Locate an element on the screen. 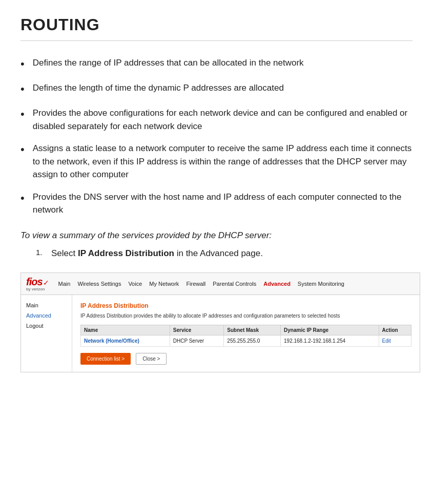 Image resolution: width=433 pixels, height=504 pixels. nav-items: Main Wireless Settings Voice My Network … is located at coordinates (201, 284).